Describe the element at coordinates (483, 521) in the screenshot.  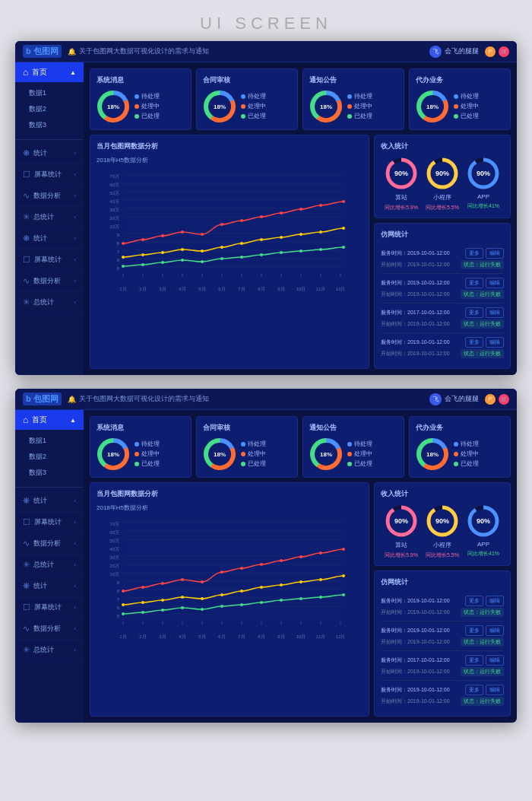
I see `rev-label-2: 90%` at that location.